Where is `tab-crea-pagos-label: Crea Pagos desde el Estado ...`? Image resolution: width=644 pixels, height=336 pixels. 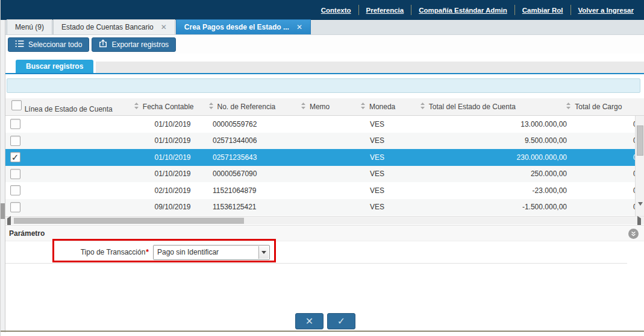
tab-crea-pagos-label: Crea Pagos desde el Estado ... is located at coordinates (237, 27).